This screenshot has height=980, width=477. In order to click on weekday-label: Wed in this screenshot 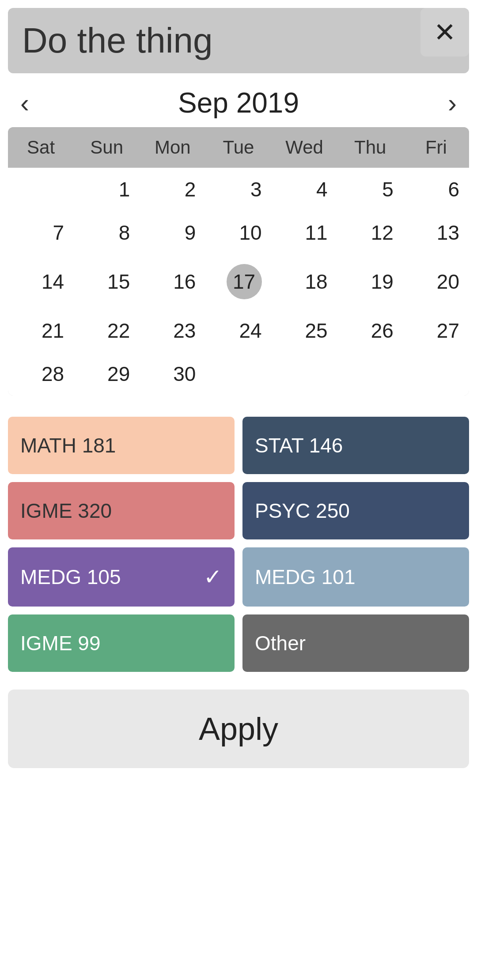, I will do `click(305, 147)`.